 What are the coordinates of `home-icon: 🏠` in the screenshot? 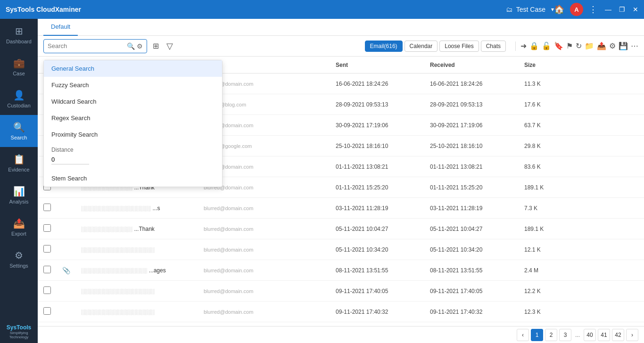 It's located at (559, 9).